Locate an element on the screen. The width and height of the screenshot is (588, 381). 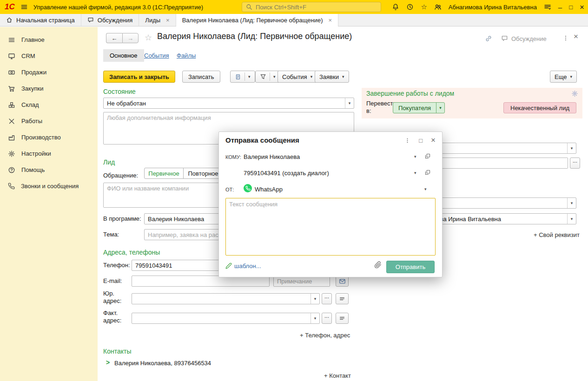
close-window-icon: × is located at coordinates (582, 7).